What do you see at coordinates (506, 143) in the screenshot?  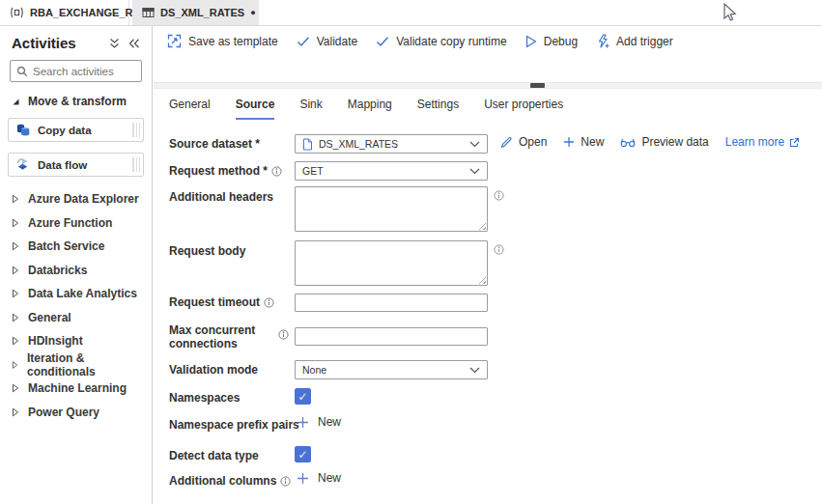 I see `pencil-icon` at bounding box center [506, 143].